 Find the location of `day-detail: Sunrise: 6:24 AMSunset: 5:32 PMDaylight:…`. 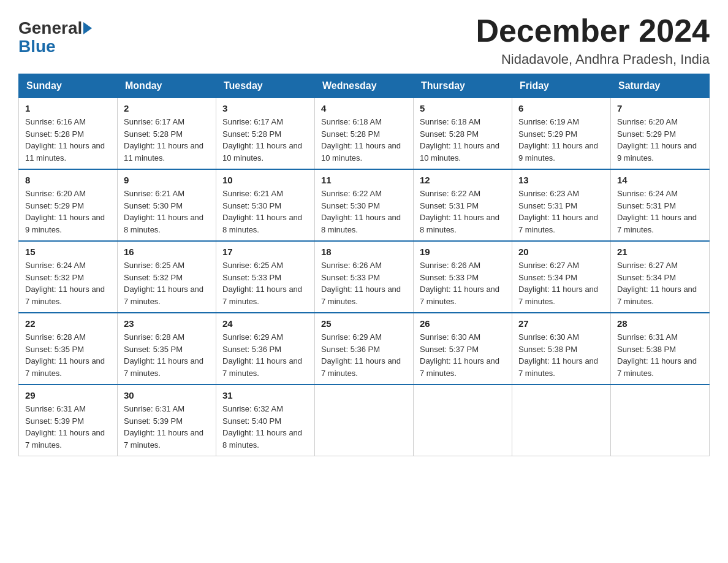

day-detail: Sunrise: 6:24 AMSunset: 5:32 PMDaylight:… is located at coordinates (68, 283).